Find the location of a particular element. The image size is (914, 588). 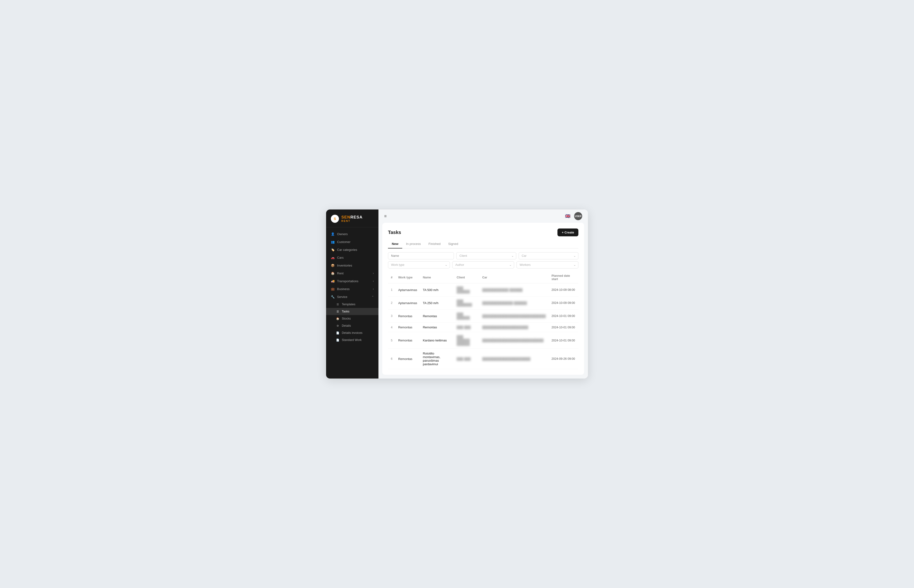

cell-name: TA 500 m/h is located at coordinates (437, 290).